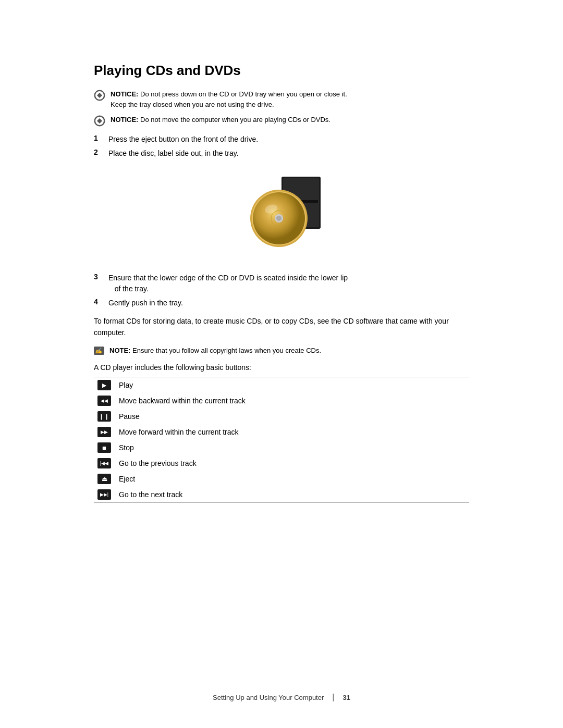  I want to click on cd-dvd-illustration, so click(282, 216).